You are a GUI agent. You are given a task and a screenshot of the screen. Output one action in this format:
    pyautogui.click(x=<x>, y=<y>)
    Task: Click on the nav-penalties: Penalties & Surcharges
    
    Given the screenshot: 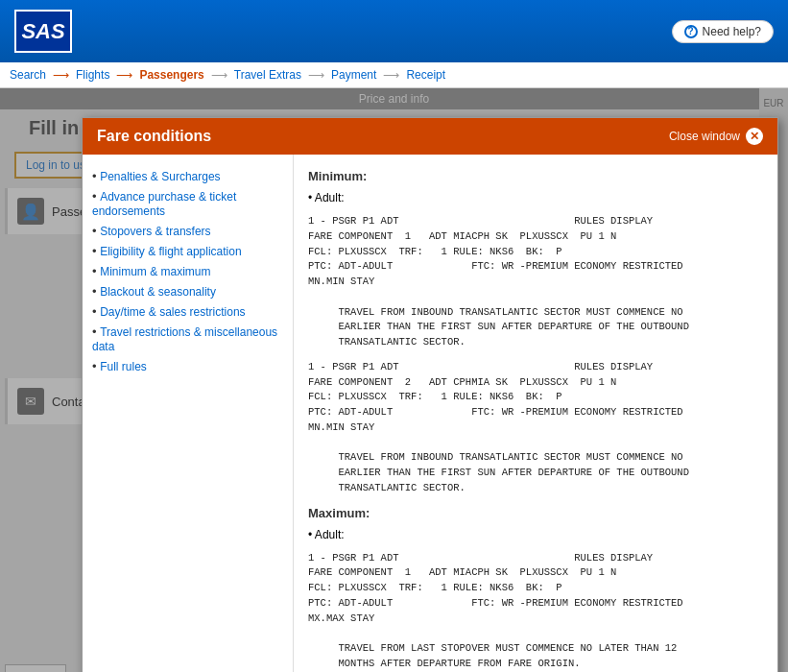 What is the action you would take?
    pyautogui.click(x=159, y=177)
    